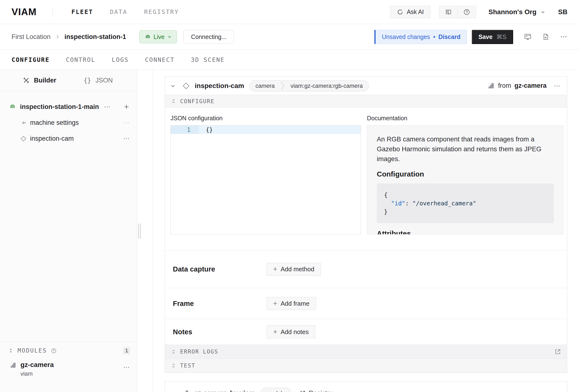  What do you see at coordinates (127, 367) in the screenshot?
I see `module-menu-icon: ⋯` at bounding box center [127, 367].